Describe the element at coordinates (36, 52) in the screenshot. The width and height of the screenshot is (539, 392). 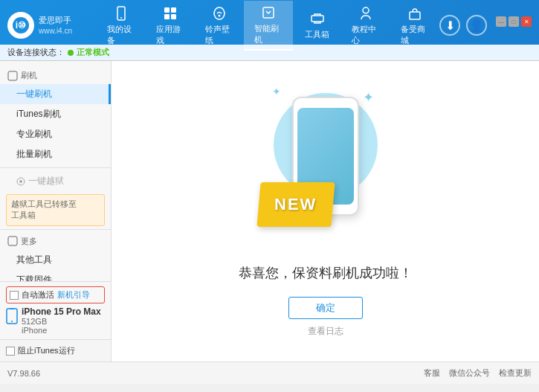
I see `status-label: 设备连接状态：` at that location.